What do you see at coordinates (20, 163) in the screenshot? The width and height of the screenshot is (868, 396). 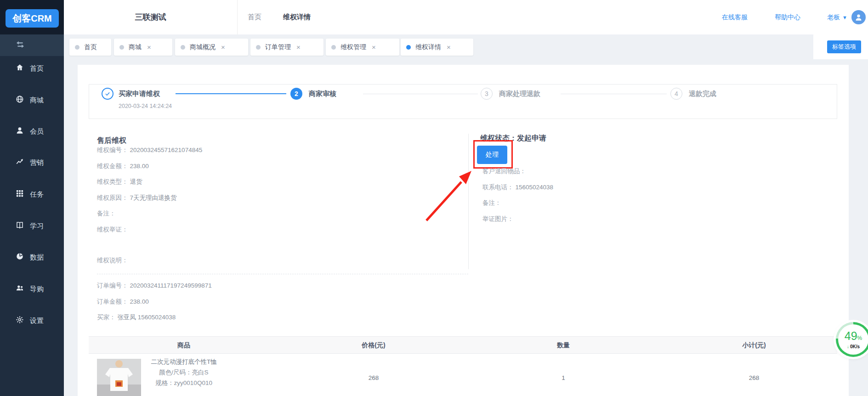 I see `marketing-icon` at bounding box center [20, 163].